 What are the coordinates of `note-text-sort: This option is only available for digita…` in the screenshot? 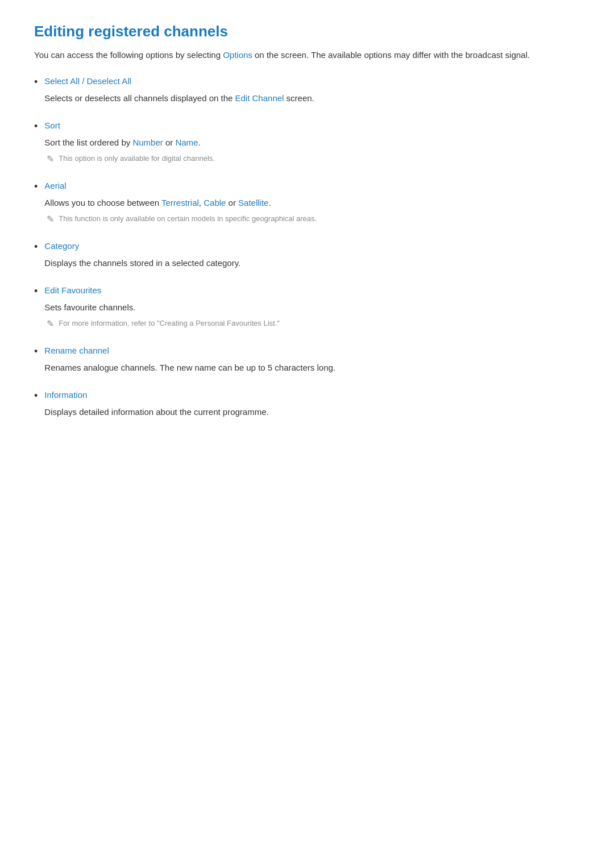 It's located at (136, 159).